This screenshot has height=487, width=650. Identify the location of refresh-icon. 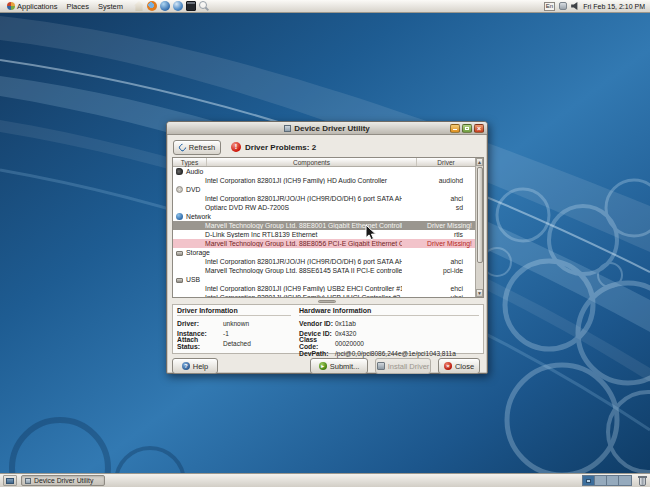
(182, 147).